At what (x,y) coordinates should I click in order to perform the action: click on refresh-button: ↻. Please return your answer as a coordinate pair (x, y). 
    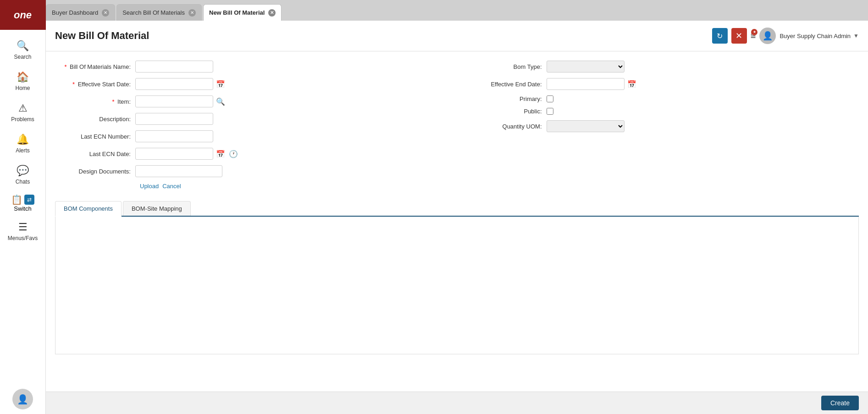
    Looking at the image, I should click on (720, 36).